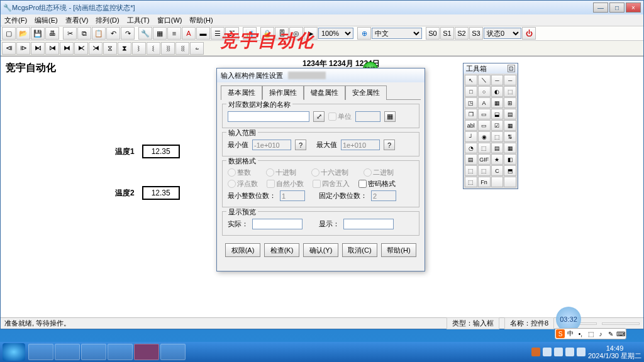  What do you see at coordinates (96, 48) in the screenshot?
I see `dist-h-icon: ⧕` at bounding box center [96, 48].